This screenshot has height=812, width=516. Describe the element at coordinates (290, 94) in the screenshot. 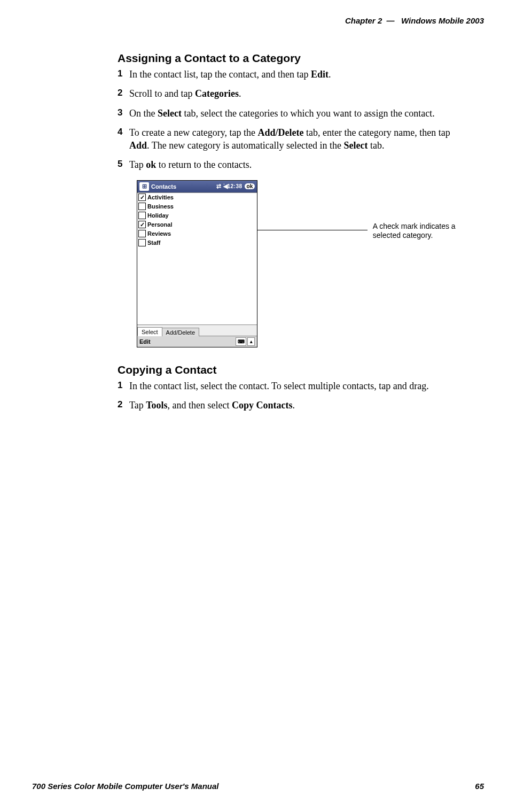

I see `list-item: 2 Scroll to and tap Categories.` at that location.